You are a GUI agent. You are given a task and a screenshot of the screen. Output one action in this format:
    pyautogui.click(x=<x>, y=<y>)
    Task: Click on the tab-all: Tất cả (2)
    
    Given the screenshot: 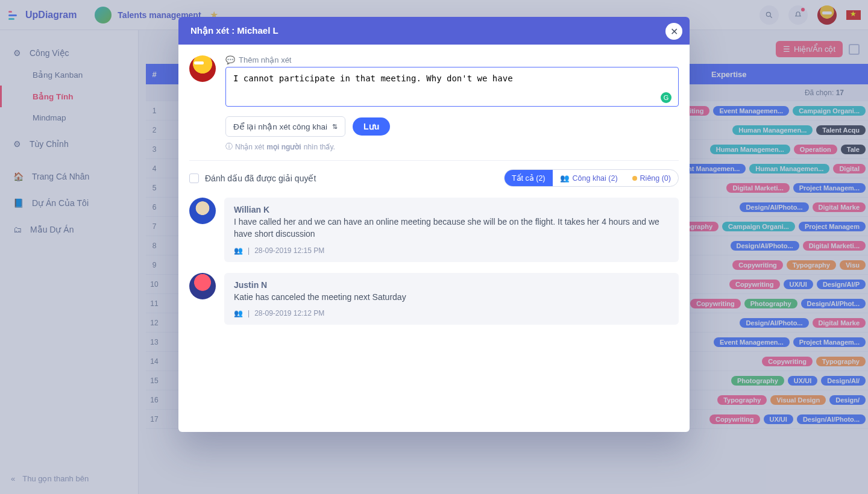 What is the action you would take?
    pyautogui.click(x=529, y=178)
    